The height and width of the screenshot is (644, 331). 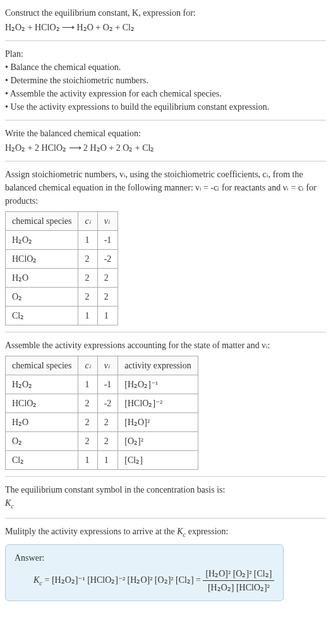 I want to click on multiply-text-span: Mulitply the activity expressions to arr…, so click(x=116, y=531).